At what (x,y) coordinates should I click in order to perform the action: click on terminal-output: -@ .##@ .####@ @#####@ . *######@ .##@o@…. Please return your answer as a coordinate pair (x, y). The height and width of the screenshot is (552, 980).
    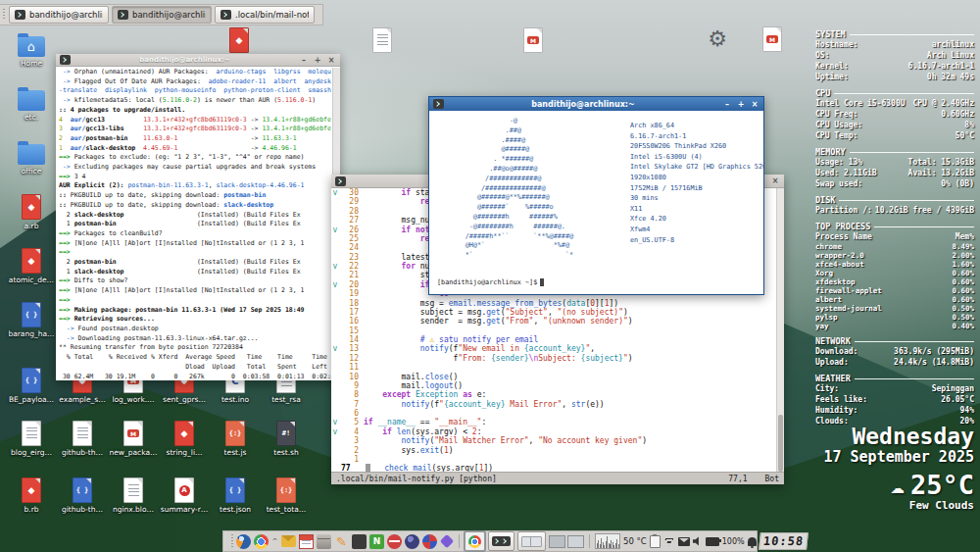
    Looking at the image, I should click on (596, 202).